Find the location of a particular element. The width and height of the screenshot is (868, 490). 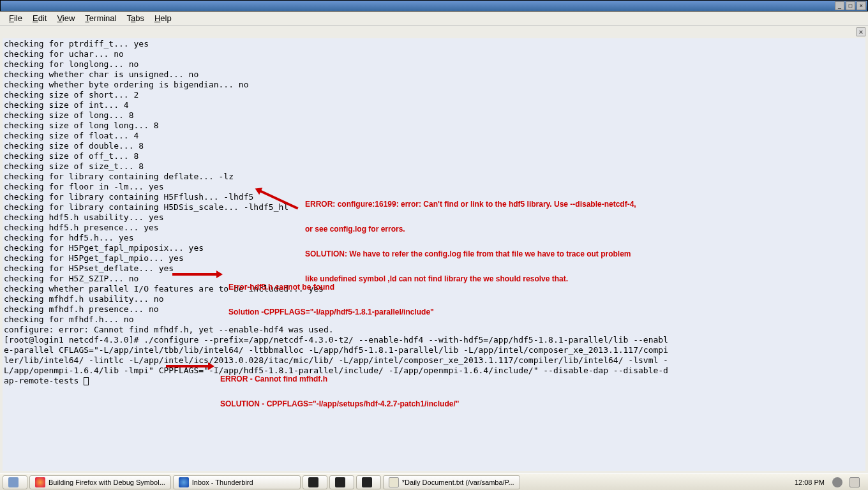

close-window-button: × is located at coordinates (862, 6).